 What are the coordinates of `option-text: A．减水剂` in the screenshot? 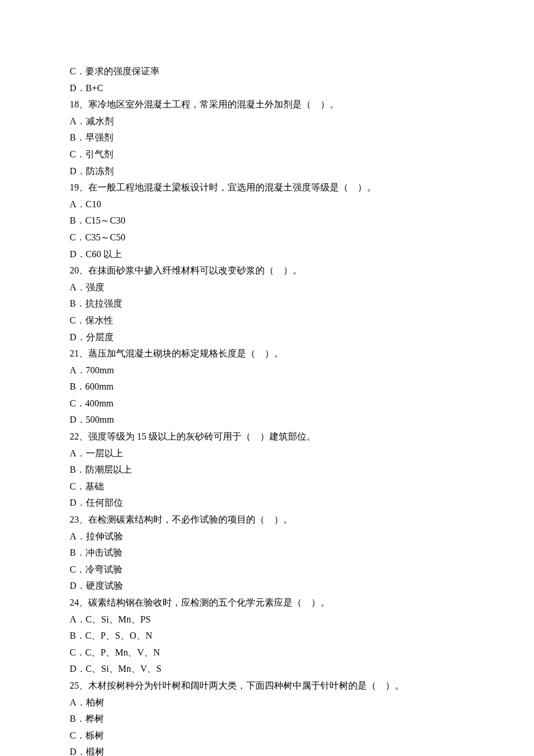 It's located at (267, 121).